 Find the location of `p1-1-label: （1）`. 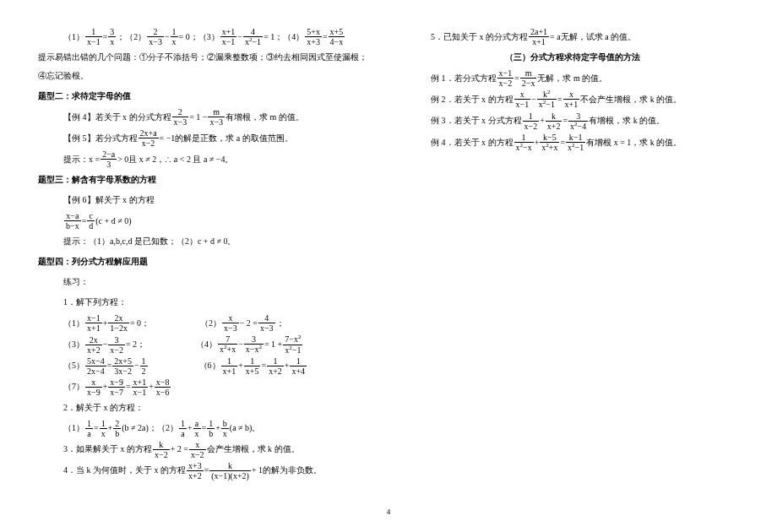

p1-1-label: （1） is located at coordinates (74, 323).